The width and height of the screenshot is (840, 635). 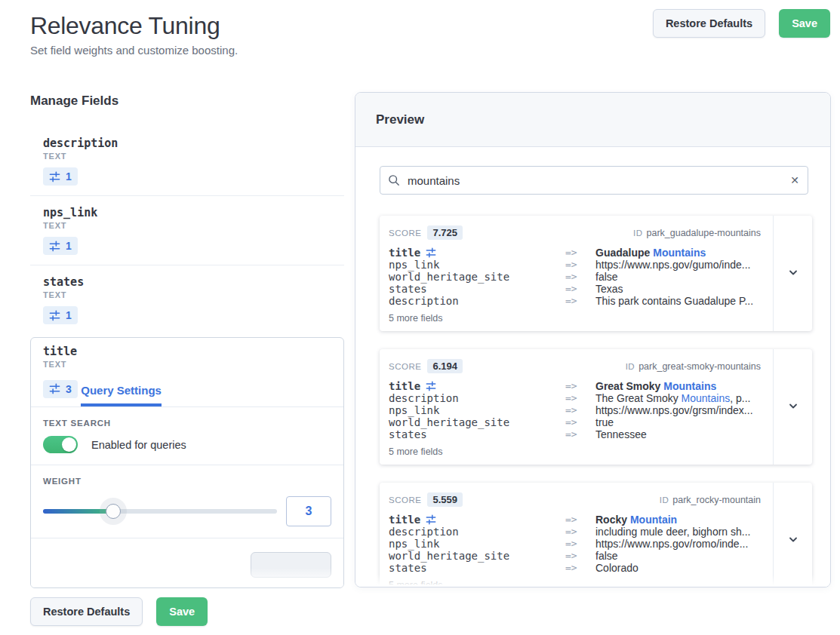 What do you see at coordinates (291, 565) in the screenshot?
I see `cutoff-button` at bounding box center [291, 565].